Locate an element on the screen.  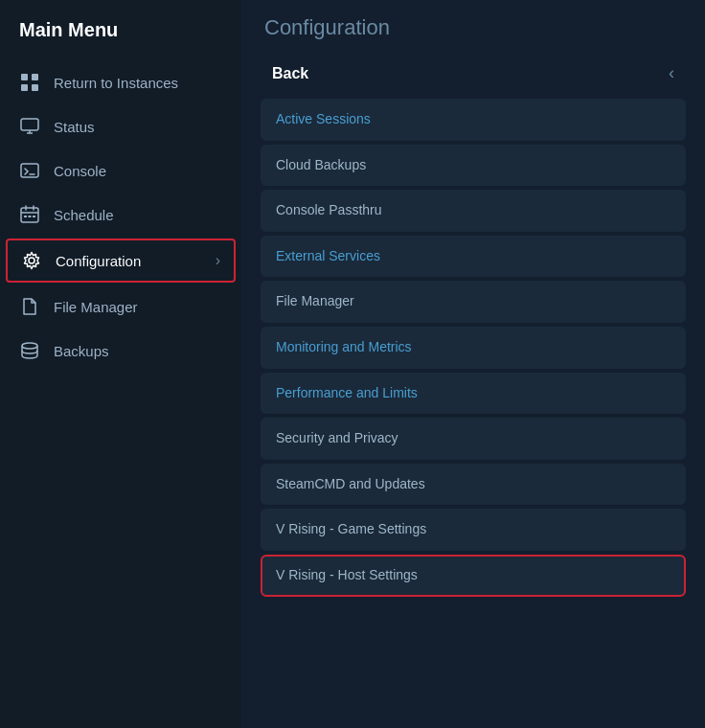
console-icon is located at coordinates (30, 171).